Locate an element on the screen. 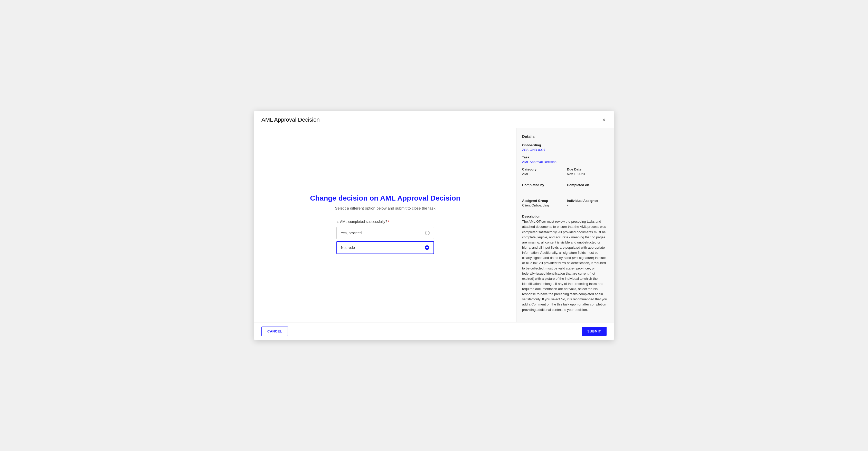 This screenshot has width=868, height=451. radio-option-yes-label: Yes, proceed is located at coordinates (351, 233).